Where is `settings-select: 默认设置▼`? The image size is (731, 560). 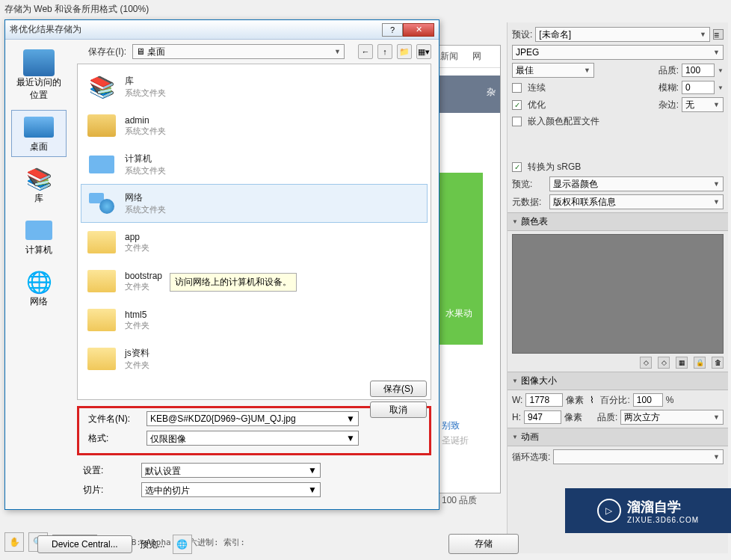
settings-select: 默认设置▼ is located at coordinates (231, 470).